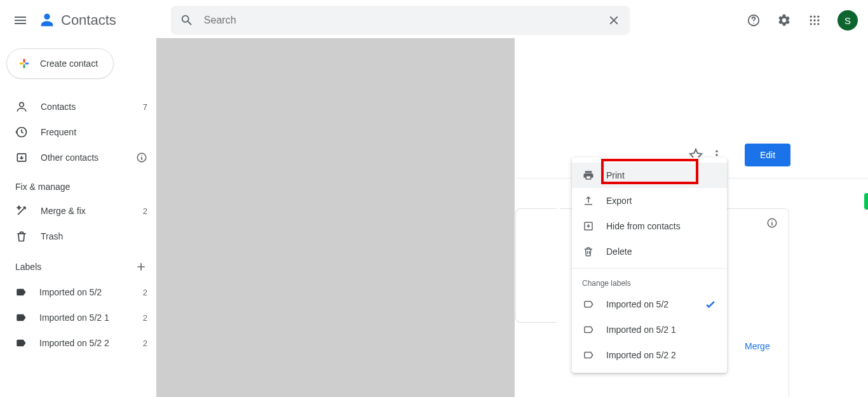 This screenshot has height=397, width=868. I want to click on nav-trash: Trash, so click(81, 236).